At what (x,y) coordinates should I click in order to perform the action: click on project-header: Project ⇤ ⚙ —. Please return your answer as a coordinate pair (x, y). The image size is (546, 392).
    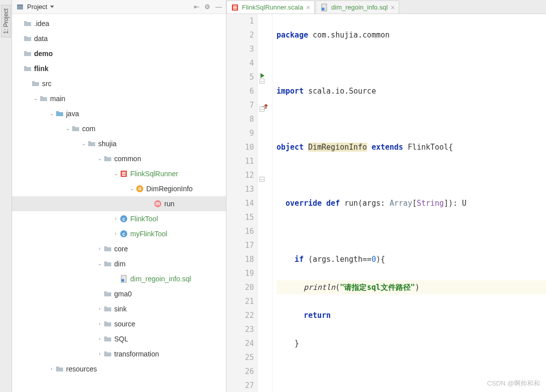
    Looking at the image, I should click on (119, 7).